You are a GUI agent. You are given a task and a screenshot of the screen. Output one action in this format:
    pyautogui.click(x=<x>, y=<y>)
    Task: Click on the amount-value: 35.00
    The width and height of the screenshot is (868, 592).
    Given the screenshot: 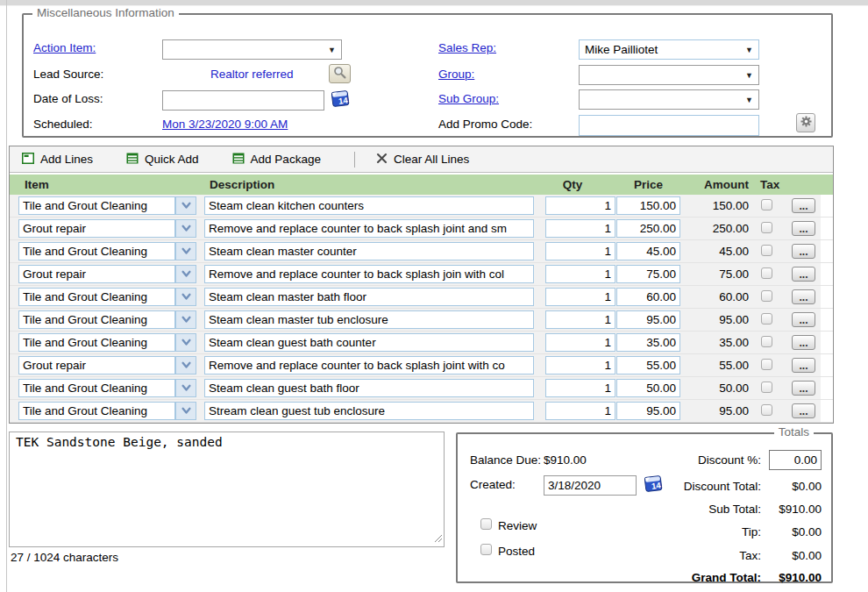 What is the action you would take?
    pyautogui.click(x=710, y=342)
    